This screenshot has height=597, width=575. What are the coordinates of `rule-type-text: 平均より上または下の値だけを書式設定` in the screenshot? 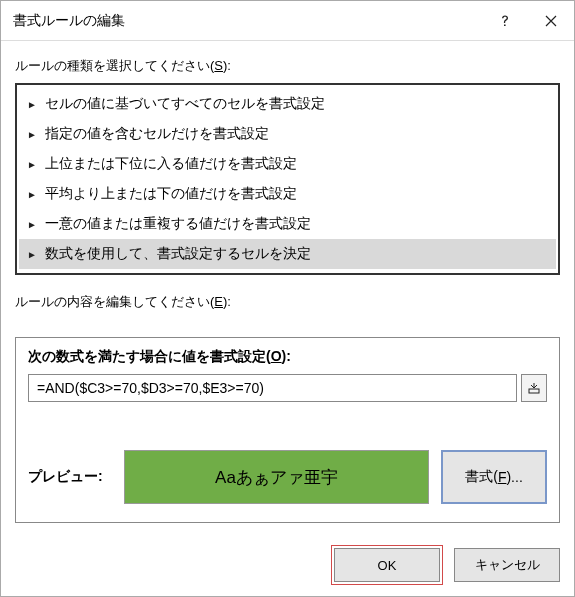 It's located at (171, 194).